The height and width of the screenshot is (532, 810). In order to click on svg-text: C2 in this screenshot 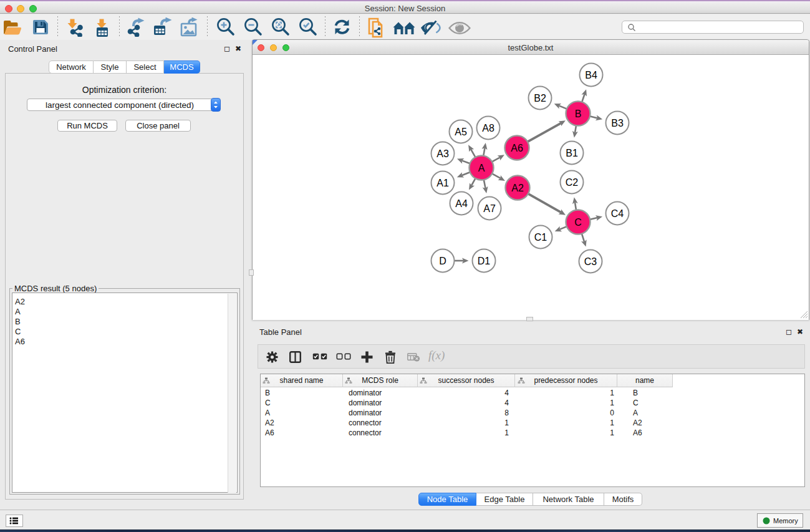, I will do `click(572, 182)`.